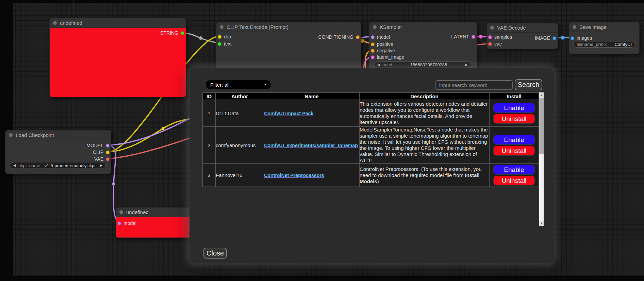 The height and width of the screenshot is (281, 644). I want to click on cell-description: This extension offers various detector n…, so click(425, 113).